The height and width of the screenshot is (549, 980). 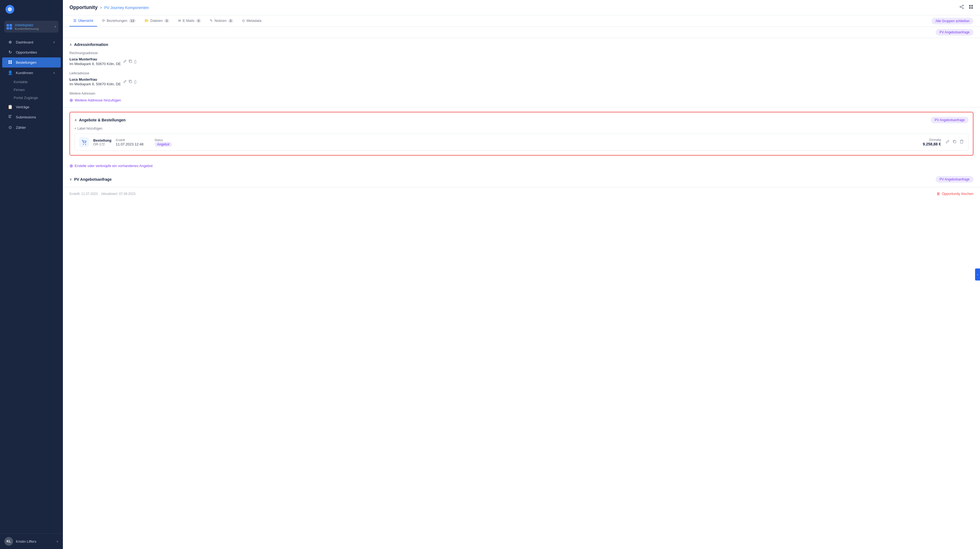 I want to click on toggle-chevron-icon: ‹, so click(x=978, y=275).